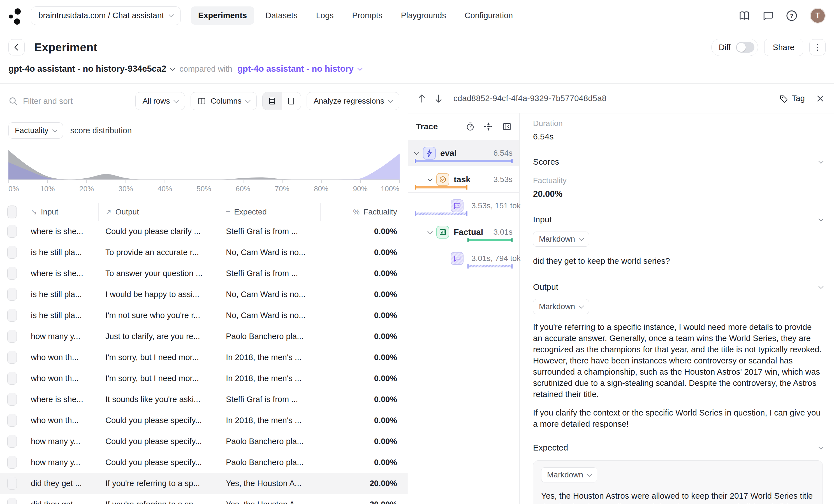  What do you see at coordinates (282, 16) in the screenshot?
I see `tab-datasets: Datasets` at bounding box center [282, 16].